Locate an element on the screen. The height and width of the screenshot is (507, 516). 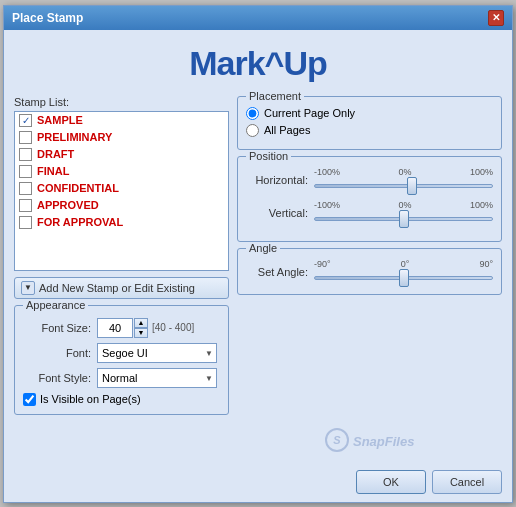
h-tick-mid: 0% is located at coordinates (404, 172).